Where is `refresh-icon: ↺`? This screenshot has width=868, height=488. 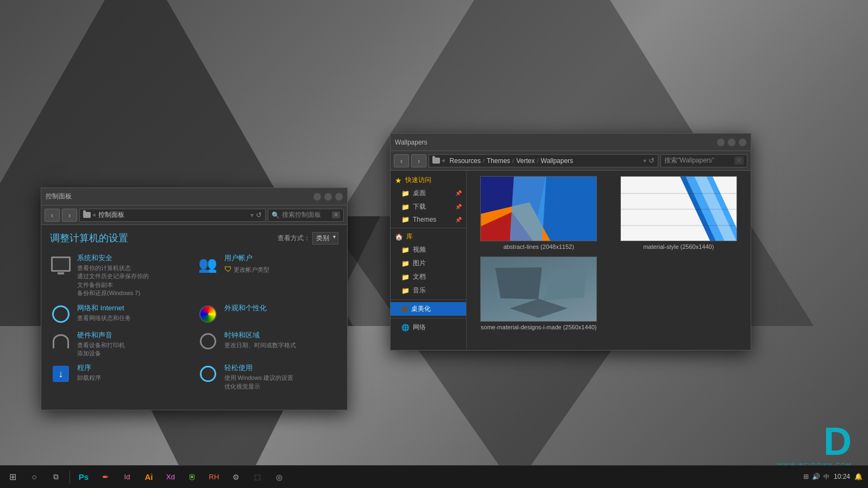
refresh-icon: ↺ is located at coordinates (259, 215).